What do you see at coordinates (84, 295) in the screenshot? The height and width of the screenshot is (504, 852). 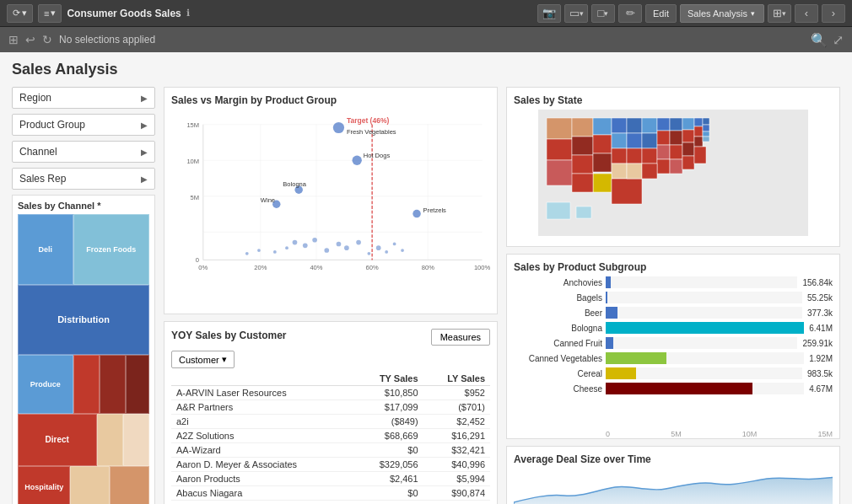 I see `left-panel: Region ▶ Product Group ▶ Channel ▶ Sales…` at bounding box center [84, 295].